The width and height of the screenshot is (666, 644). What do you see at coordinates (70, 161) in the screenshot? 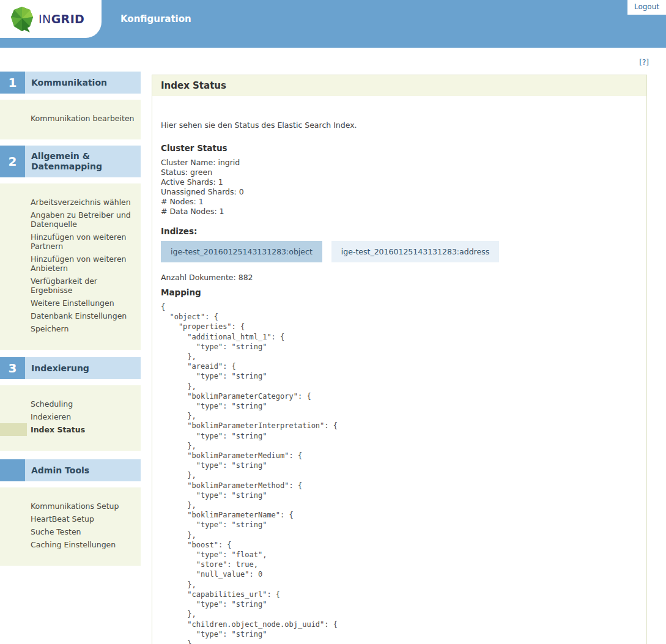
I see `sidebar-section-allgemein: 2 Allgemein & Datenmapping` at bounding box center [70, 161].